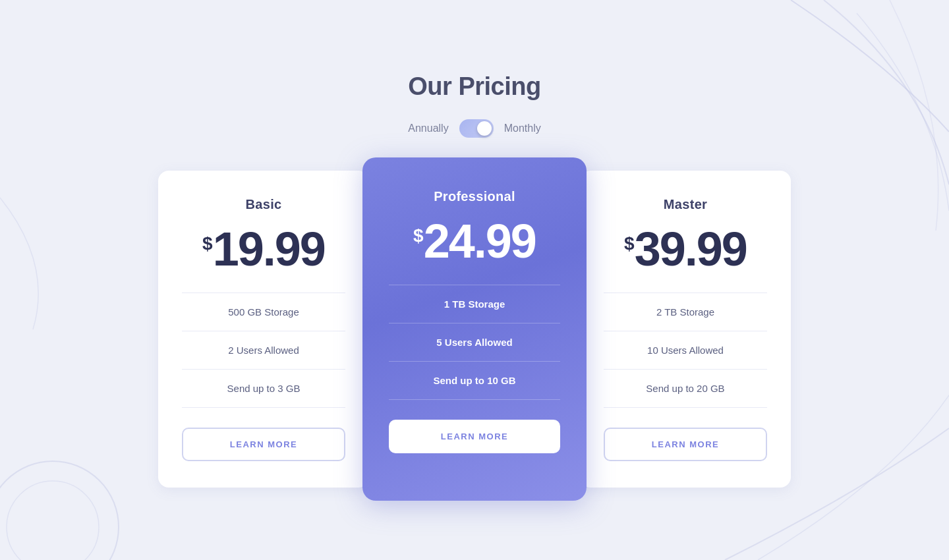  What do you see at coordinates (523, 128) in the screenshot?
I see `monthly-label: Monthly` at bounding box center [523, 128].